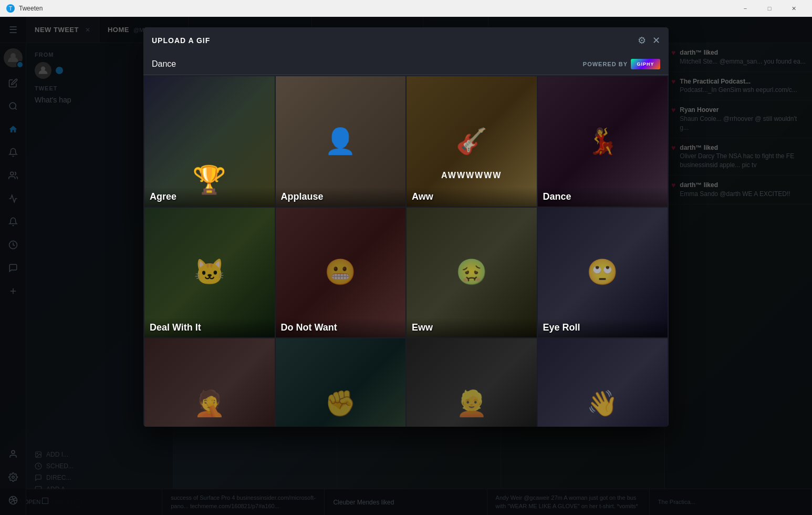 The height and width of the screenshot is (515, 812). I want to click on gif-modal-header: UPLOAD A GIF ⚙ ✕, so click(406, 40).